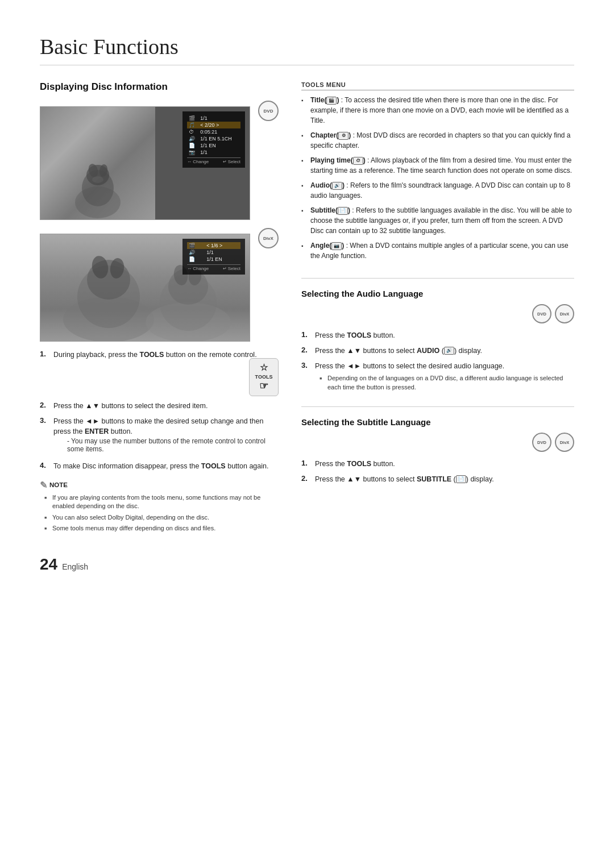 Image resolution: width=614 pixels, height=868 pixels. I want to click on note-icon: ✎, so click(43, 485).